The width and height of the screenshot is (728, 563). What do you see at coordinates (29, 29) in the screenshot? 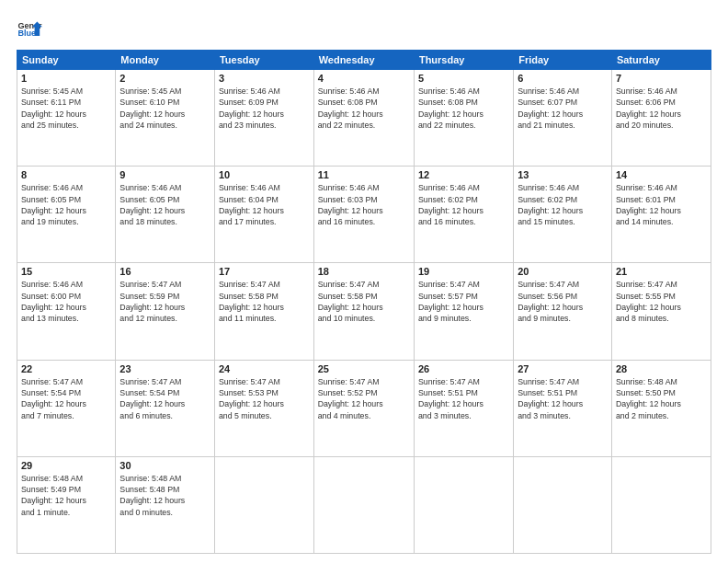
I see `logo: General Blue` at bounding box center [29, 29].